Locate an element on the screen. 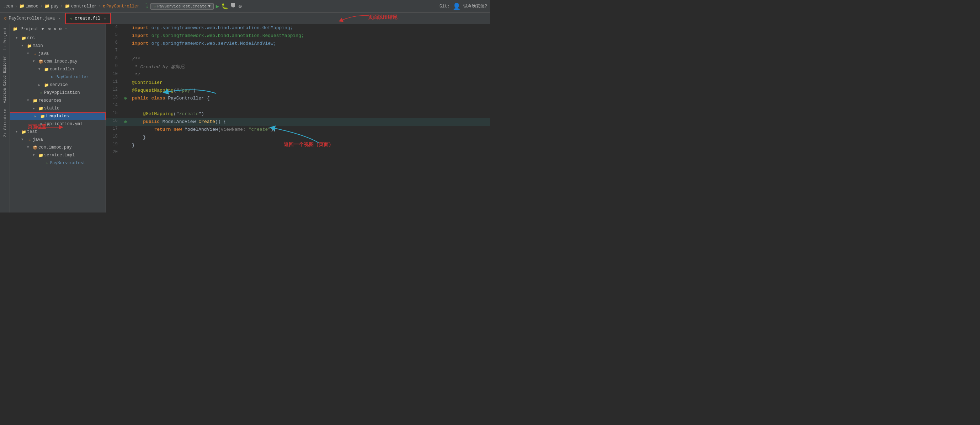  controller-label: controller is located at coordinates (62, 69).